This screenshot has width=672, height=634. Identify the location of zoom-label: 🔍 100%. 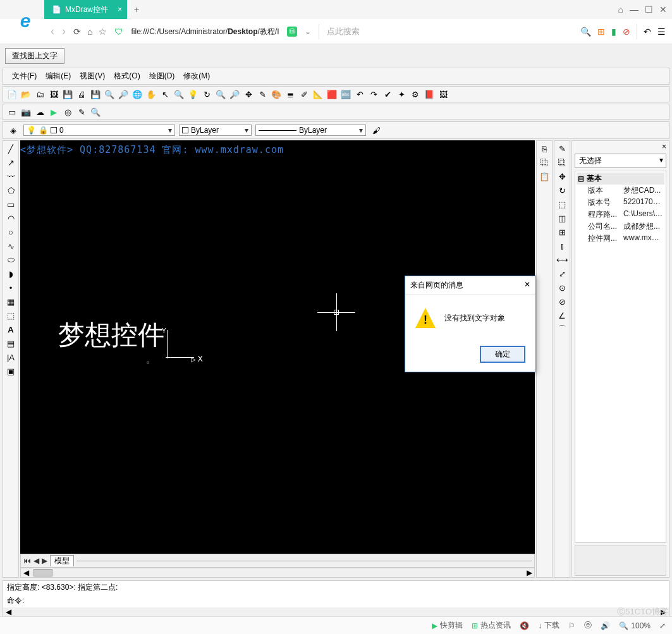
(635, 626).